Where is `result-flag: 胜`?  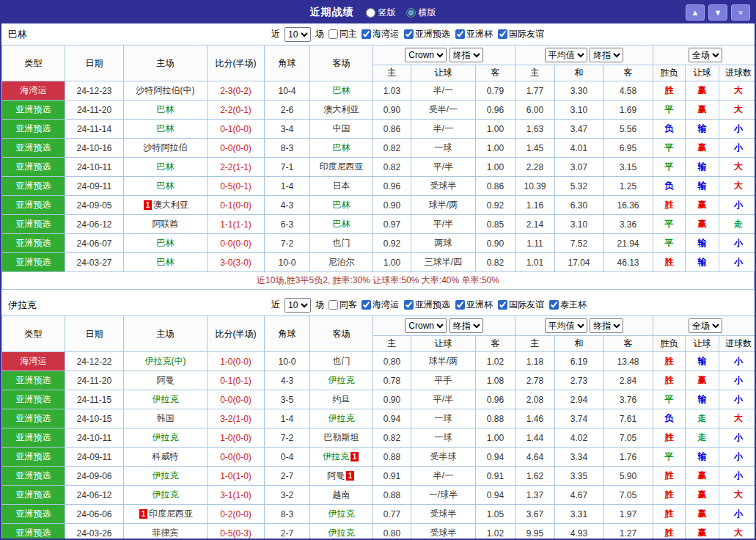
result-flag: 胜 is located at coordinates (669, 362).